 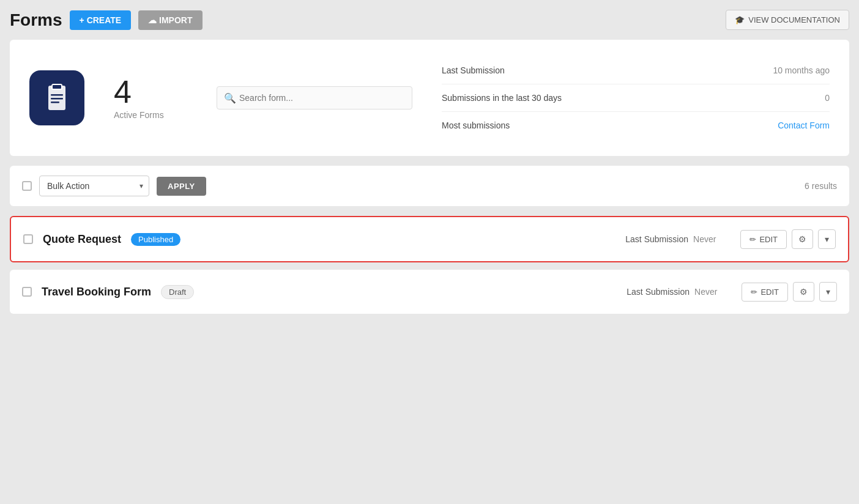 I want to click on form-name: Quote Request, so click(x=82, y=240).